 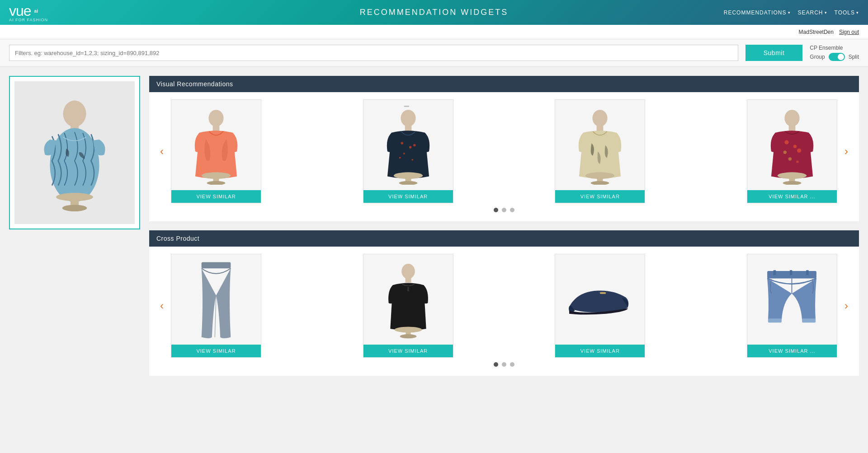 What do you see at coordinates (408, 196) in the screenshot?
I see `view-similar-vr2: VIEW SIMILAR` at bounding box center [408, 196].